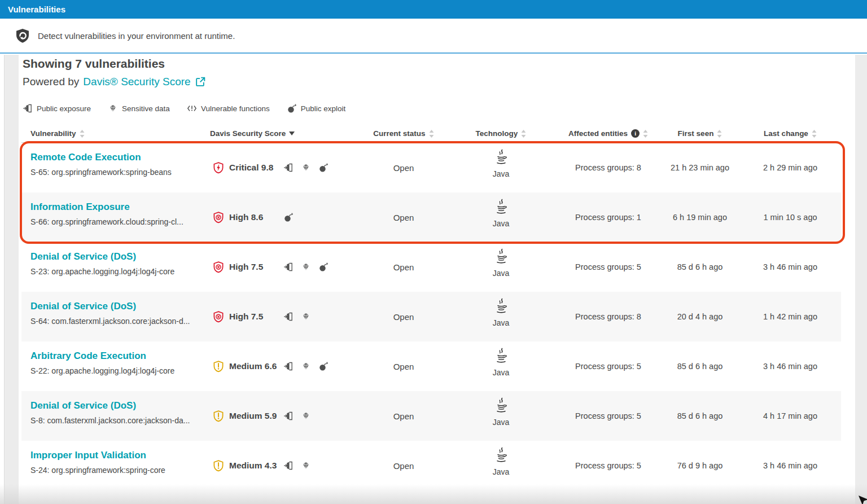 The image size is (867, 504). What do you see at coordinates (284, 416) in the screenshot?
I see `davis-security-score-cell: Medium 5.9` at bounding box center [284, 416].